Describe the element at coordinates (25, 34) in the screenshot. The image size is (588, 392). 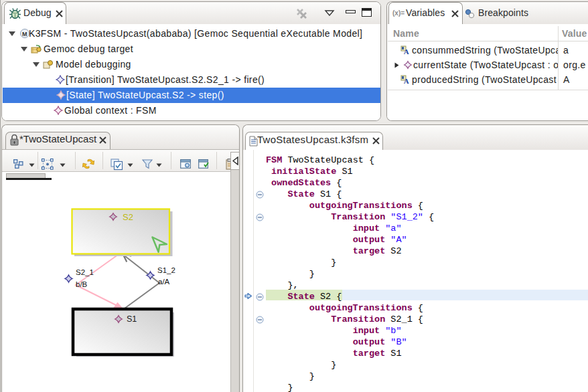
I see `svg-text: M` at that location.